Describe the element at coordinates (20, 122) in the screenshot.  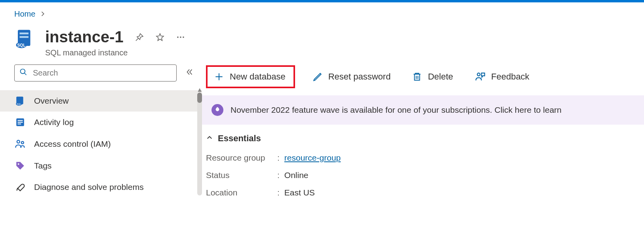
I see `activity-log-icon` at that location.